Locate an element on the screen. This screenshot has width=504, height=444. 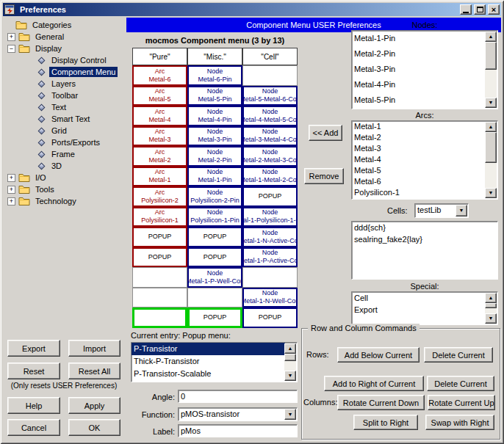
list-item: Metal-3-Pin is located at coordinates (419, 69).